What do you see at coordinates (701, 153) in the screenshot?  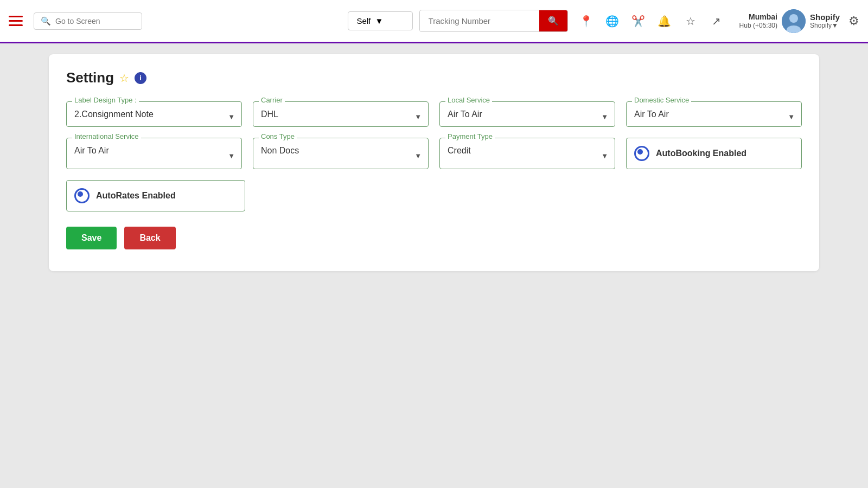 I see `autobooking-label: AutoBooking Enabled` at bounding box center [701, 153].